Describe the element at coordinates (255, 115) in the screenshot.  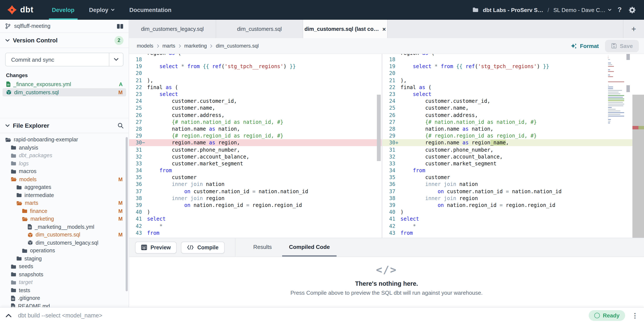
I see `code-line-26: 26 customer.address,` at that location.